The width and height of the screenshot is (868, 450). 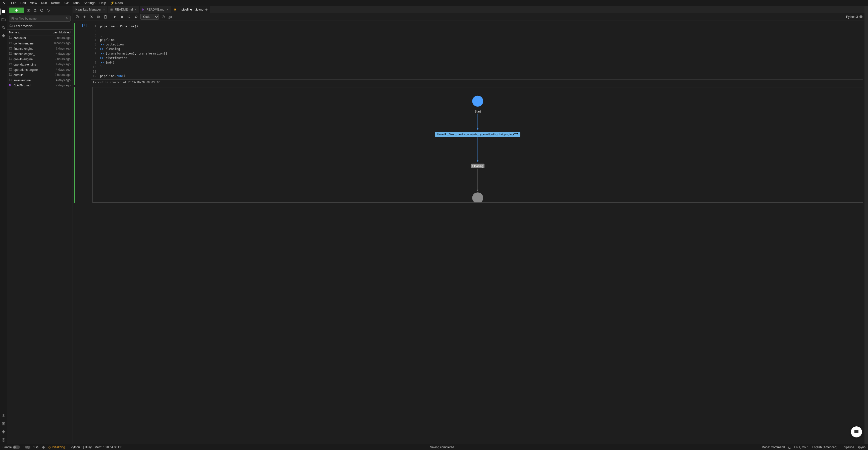 What do you see at coordinates (16, 447) in the screenshot?
I see `toggle-icon` at bounding box center [16, 447].